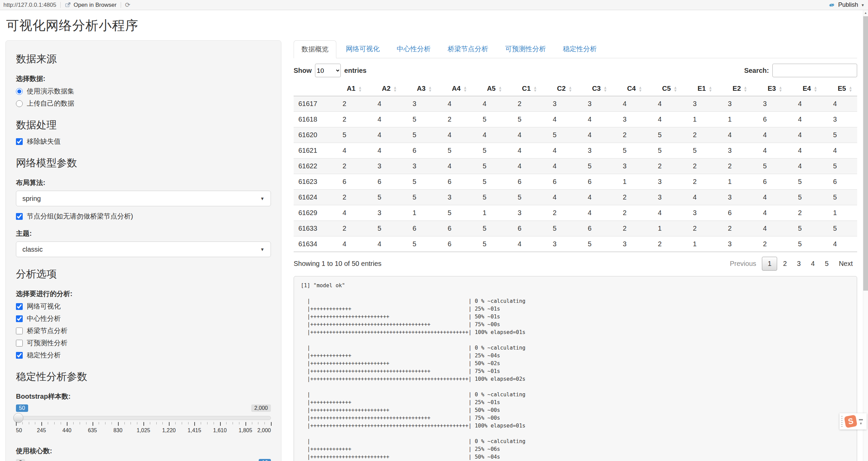  Describe the element at coordinates (143, 343) in the screenshot. I see `analysis-option-checkbox: 可预测性分析` at that location.